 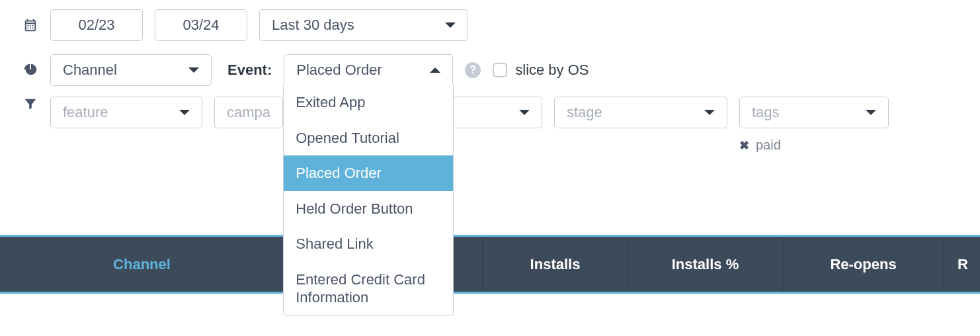 I want to click on pie-chart-icon, so click(x=30, y=70).